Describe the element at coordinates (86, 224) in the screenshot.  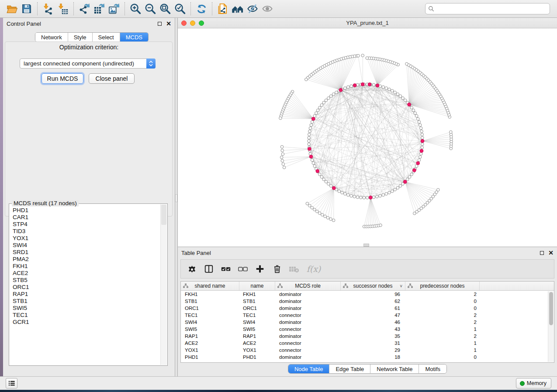
I see `mcds-node-item: STP4` at that location.